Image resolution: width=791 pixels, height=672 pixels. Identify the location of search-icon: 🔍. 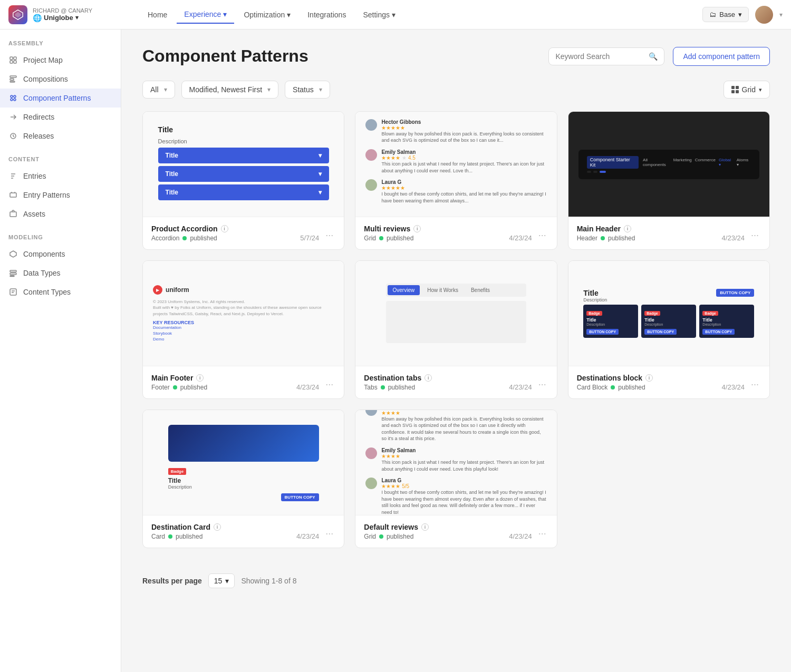
(653, 56).